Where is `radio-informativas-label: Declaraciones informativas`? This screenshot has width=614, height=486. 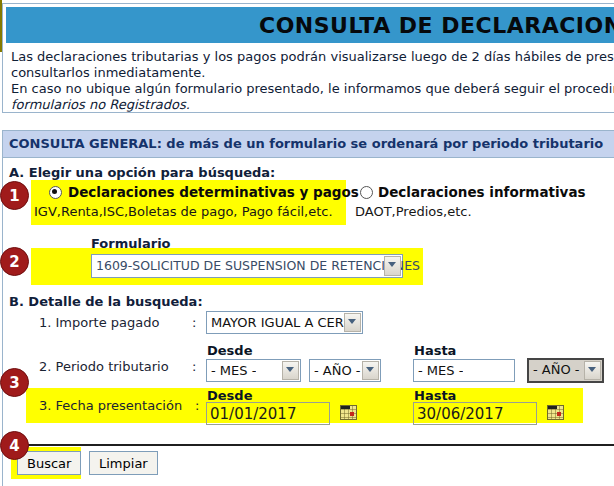
radio-informativas-label: Declaraciones informativas is located at coordinates (482, 192).